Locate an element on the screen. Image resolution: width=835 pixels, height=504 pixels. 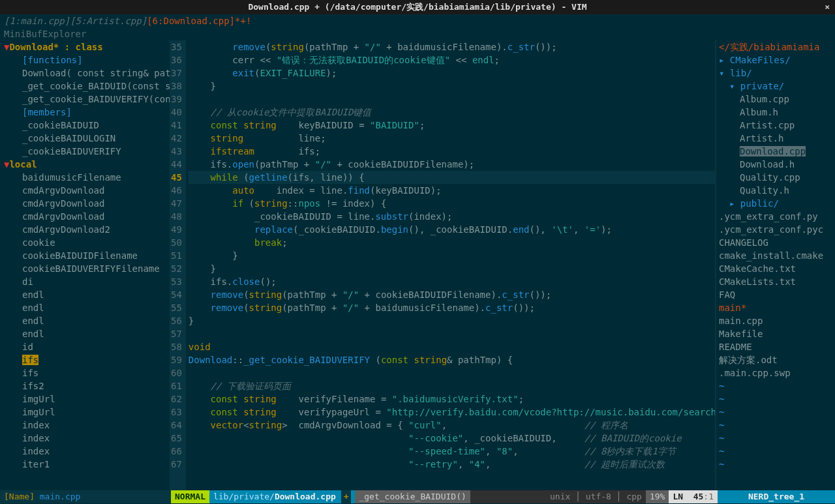
nerdtree-item: Artist.h is located at coordinates (777, 138).